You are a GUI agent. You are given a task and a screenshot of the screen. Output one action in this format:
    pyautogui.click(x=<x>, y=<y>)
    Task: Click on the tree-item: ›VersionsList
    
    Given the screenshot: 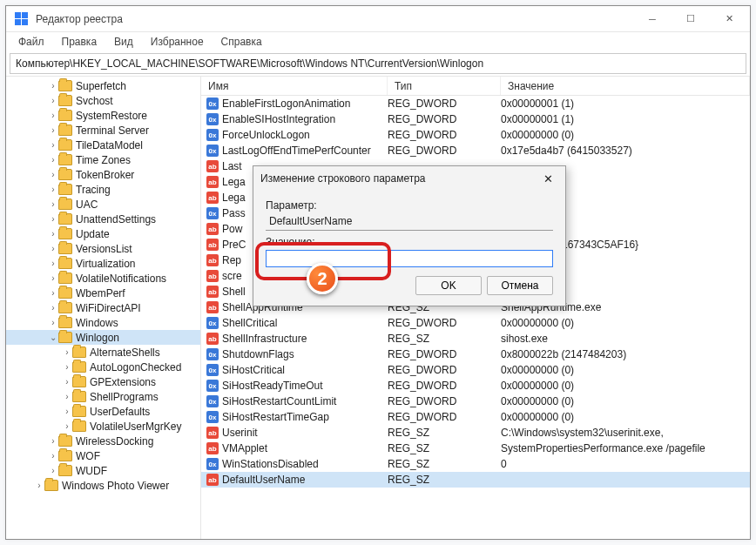 What is the action you would take?
    pyautogui.click(x=103, y=249)
    